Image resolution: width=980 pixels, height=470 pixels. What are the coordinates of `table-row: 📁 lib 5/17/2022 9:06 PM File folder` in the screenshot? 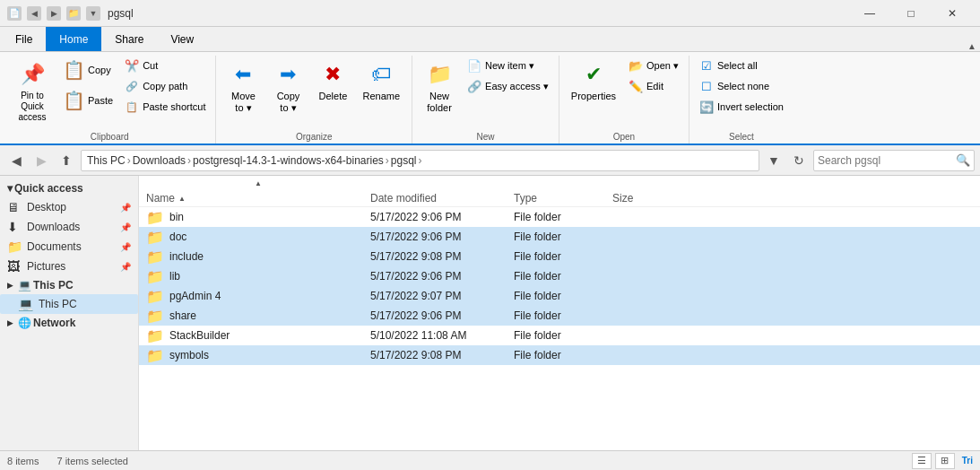 It's located at (559, 276).